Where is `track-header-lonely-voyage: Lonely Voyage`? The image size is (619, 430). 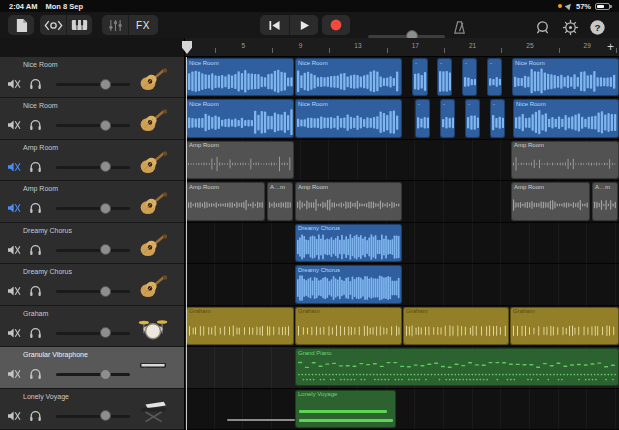 track-header-lonely-voyage: Lonely Voyage is located at coordinates (92, 410).